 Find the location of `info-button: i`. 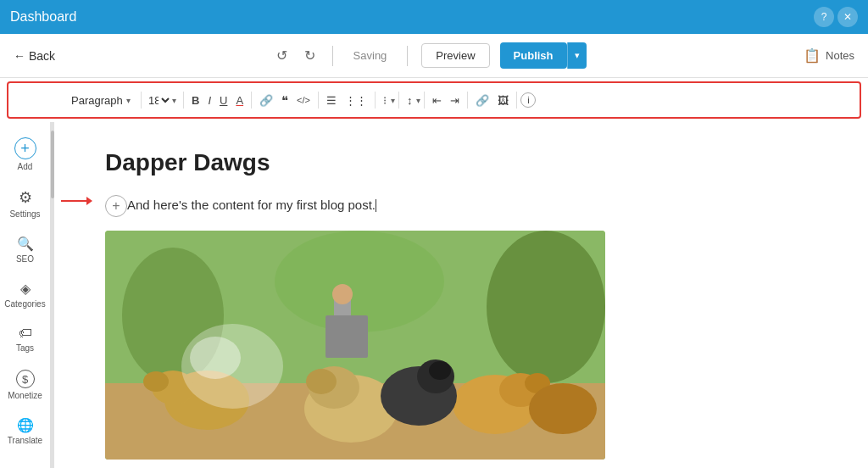

info-button: i is located at coordinates (528, 100).